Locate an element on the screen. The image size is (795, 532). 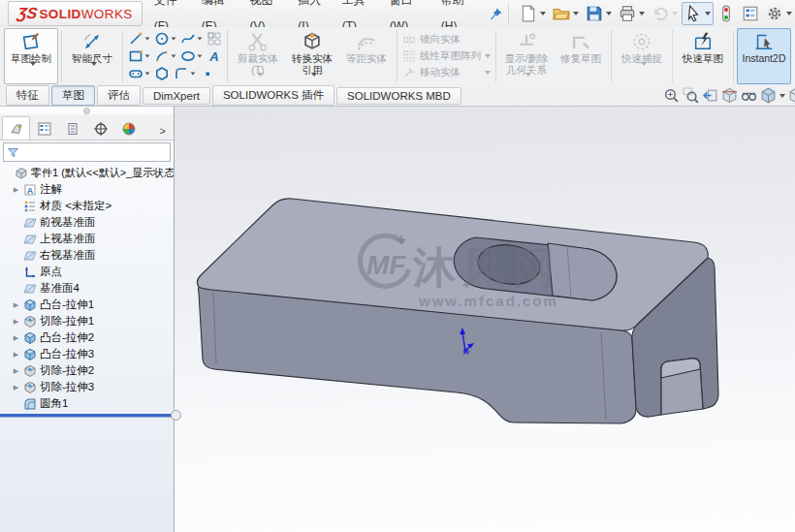
ribbon-tool-arc is located at coordinates (165, 56).